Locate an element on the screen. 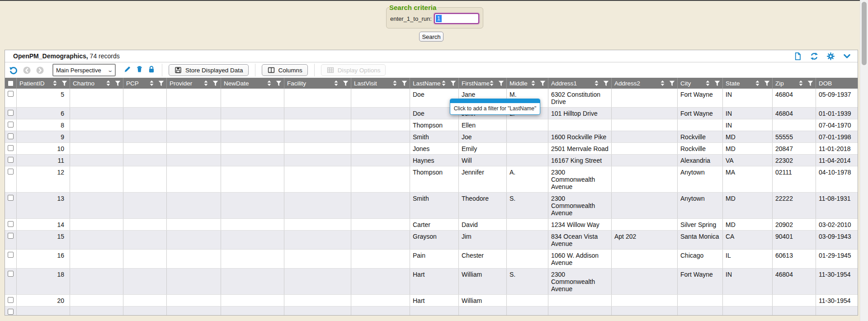 The image size is (868, 321). column-header-provider: Provider is located at coordinates (194, 83).